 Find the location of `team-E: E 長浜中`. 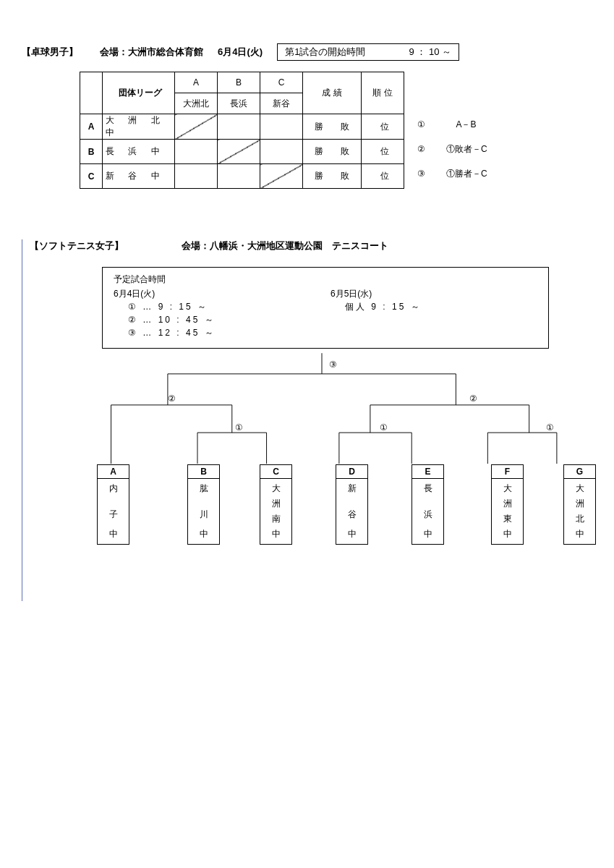

team-E: E 長浜中 is located at coordinates (428, 505).